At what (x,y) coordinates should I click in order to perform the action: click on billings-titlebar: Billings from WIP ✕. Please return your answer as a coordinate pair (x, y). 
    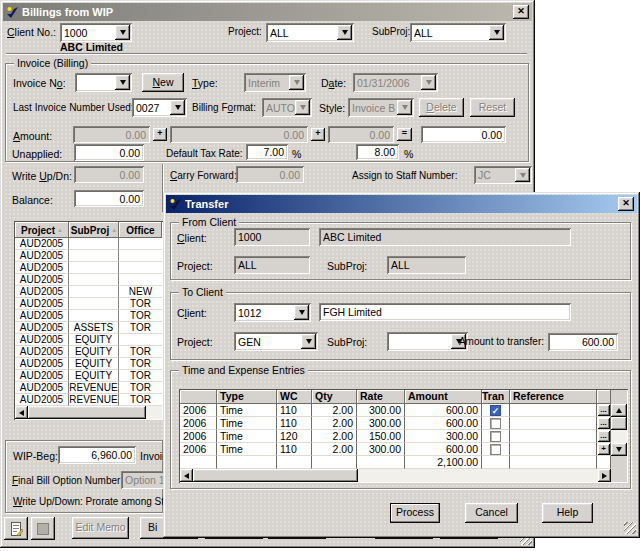
    Looking at the image, I should click on (268, 12).